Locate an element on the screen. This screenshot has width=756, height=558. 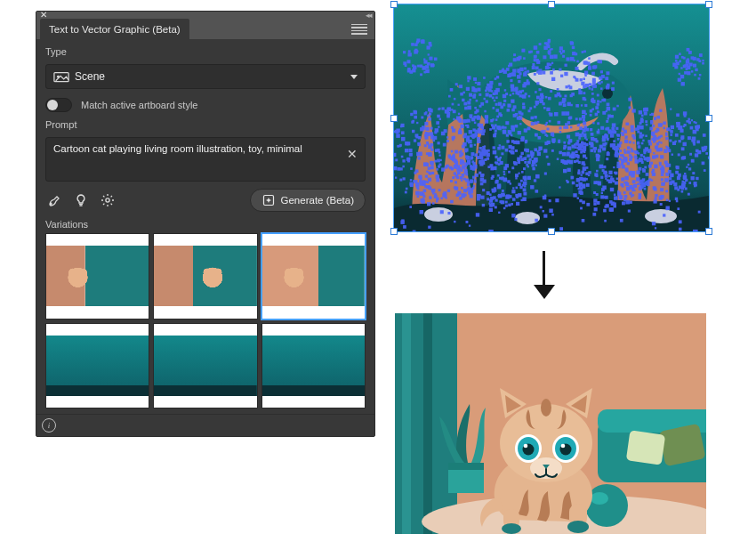
lightbulb-icon is located at coordinates (81, 200).